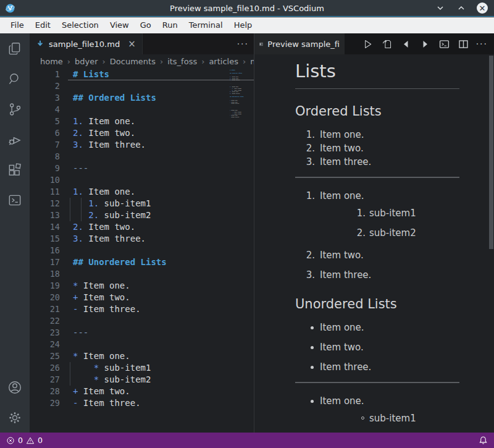 The width and height of the screenshot is (494, 448). I want to click on breadcrumb: home›bdyer›Documents›its_foss›articles›m…, so click(142, 61).